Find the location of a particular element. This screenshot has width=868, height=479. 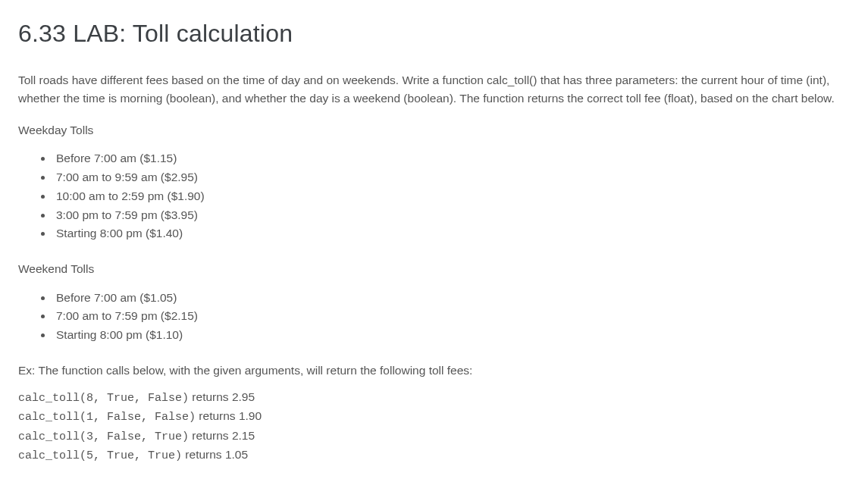

page-title: 6.33 LAB: Toll calculation is located at coordinates (434, 33).